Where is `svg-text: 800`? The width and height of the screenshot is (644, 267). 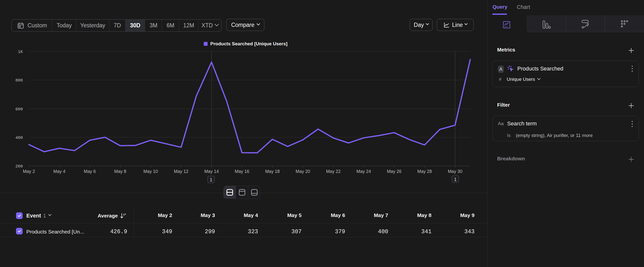 svg-text: 800 is located at coordinates (19, 81).